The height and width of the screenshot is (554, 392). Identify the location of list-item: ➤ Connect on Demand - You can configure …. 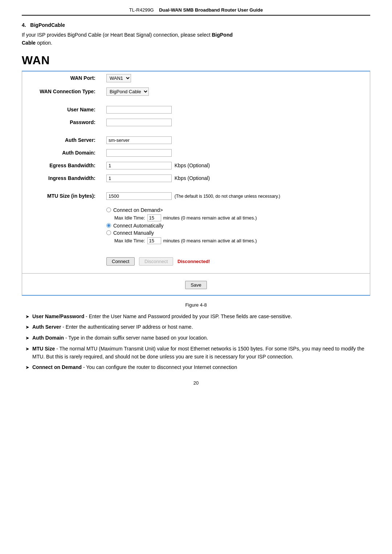
(198, 368).